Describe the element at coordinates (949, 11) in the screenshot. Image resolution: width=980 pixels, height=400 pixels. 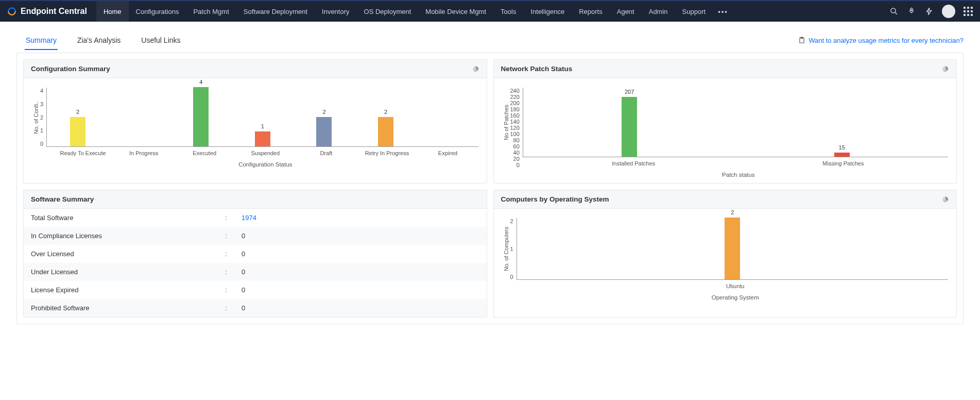
I see `avatar` at that location.